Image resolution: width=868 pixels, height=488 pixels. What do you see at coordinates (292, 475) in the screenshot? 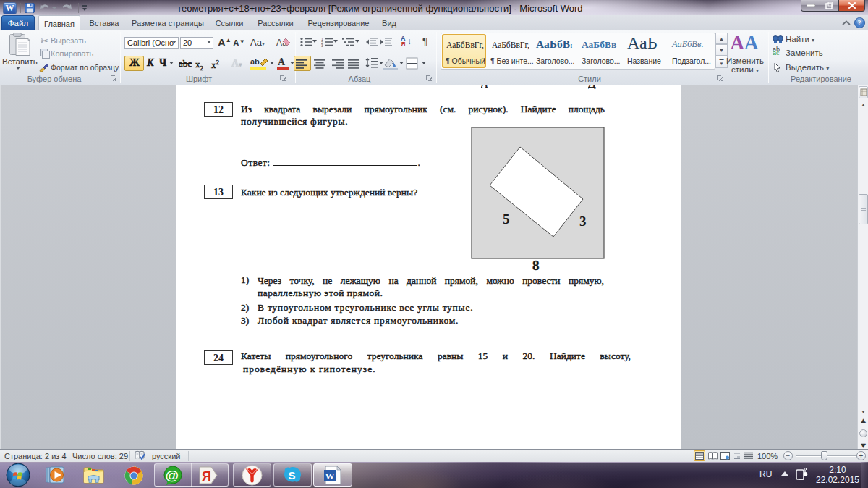
I see `svg-text: S` at bounding box center [292, 475].